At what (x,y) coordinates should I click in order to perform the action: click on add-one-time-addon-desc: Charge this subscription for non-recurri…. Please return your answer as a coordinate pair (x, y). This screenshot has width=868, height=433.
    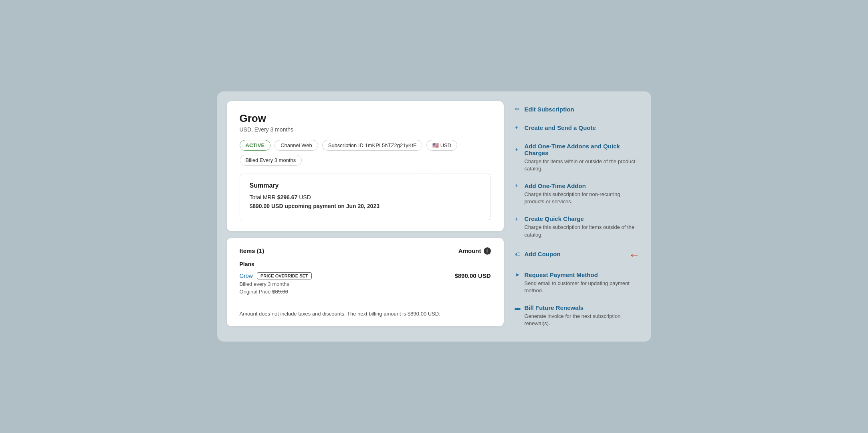
    Looking at the image, I should click on (582, 198).